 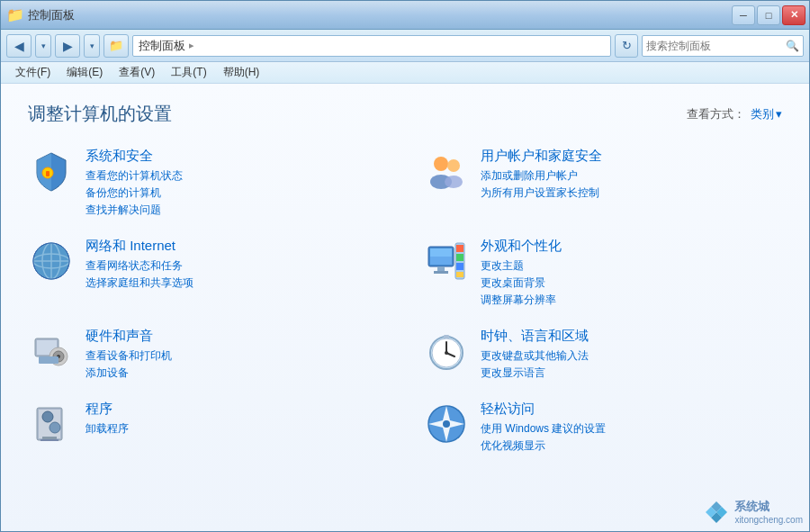 I want to click on menu-help: 帮助(H), so click(x=241, y=72).